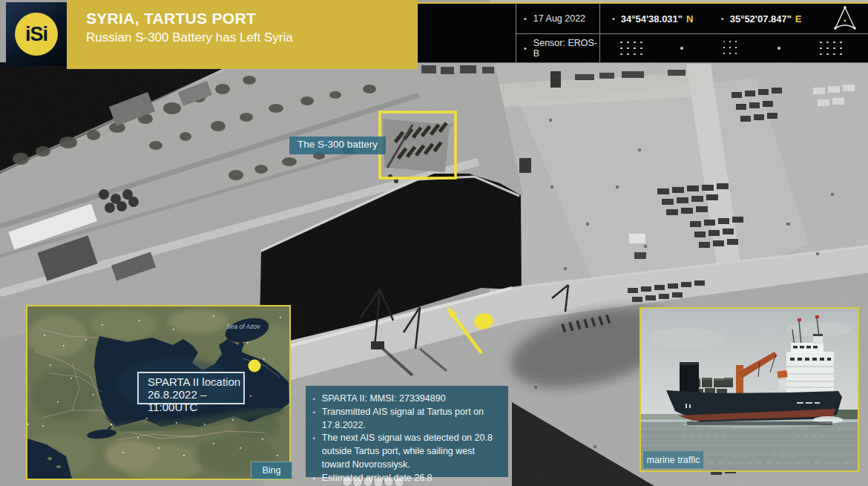 Image resolution: width=868 pixels, height=486 pixels. Describe the element at coordinates (255, 367) in the screenshot. I see `sparta-map-dot` at that location.